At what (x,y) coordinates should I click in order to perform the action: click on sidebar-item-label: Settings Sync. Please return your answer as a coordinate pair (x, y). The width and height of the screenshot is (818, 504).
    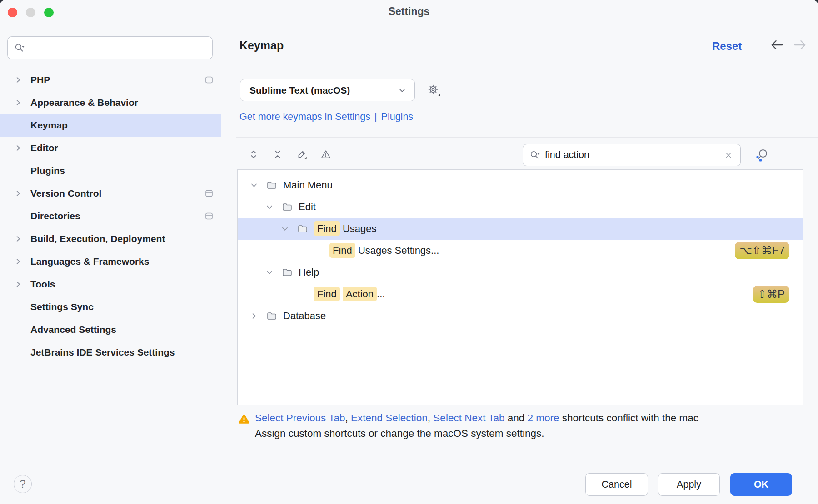
    Looking at the image, I should click on (62, 307).